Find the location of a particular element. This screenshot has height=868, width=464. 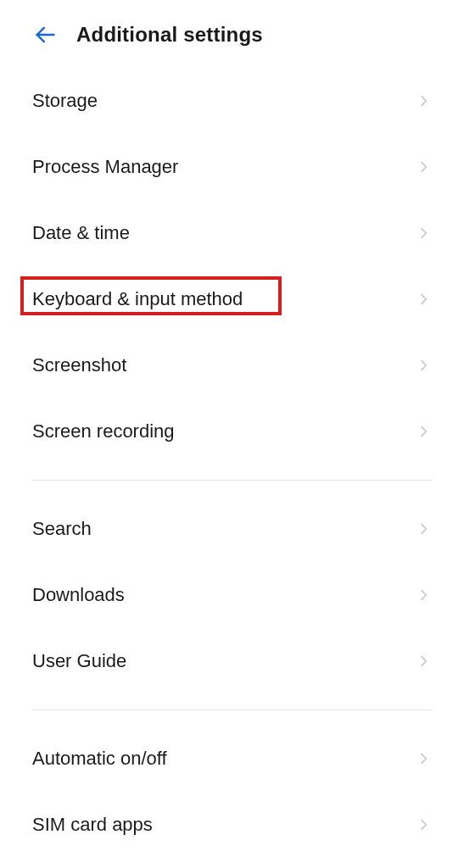

settings-item-downloads: Downloads is located at coordinates (232, 595).